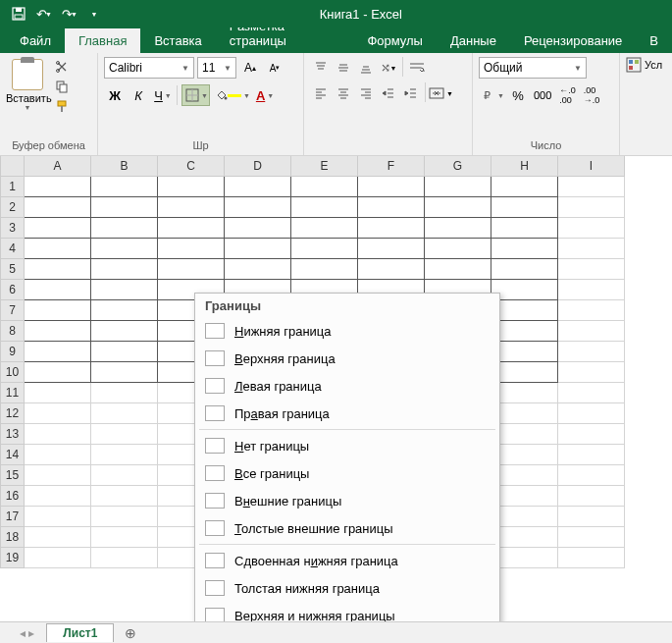 This screenshot has height=643, width=672. Describe the element at coordinates (533, 68) in the screenshot. I see `number-format-select: Общий▼` at that location.